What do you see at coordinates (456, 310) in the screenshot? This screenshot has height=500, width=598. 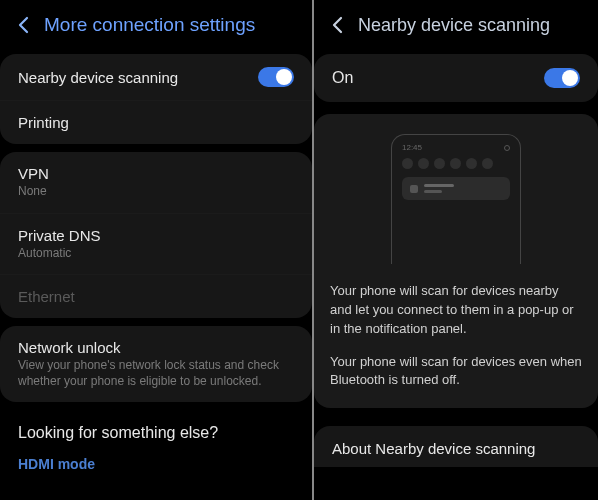 I see `desc-paragraph: Your phone will scan for devices nearby …` at bounding box center [456, 310].